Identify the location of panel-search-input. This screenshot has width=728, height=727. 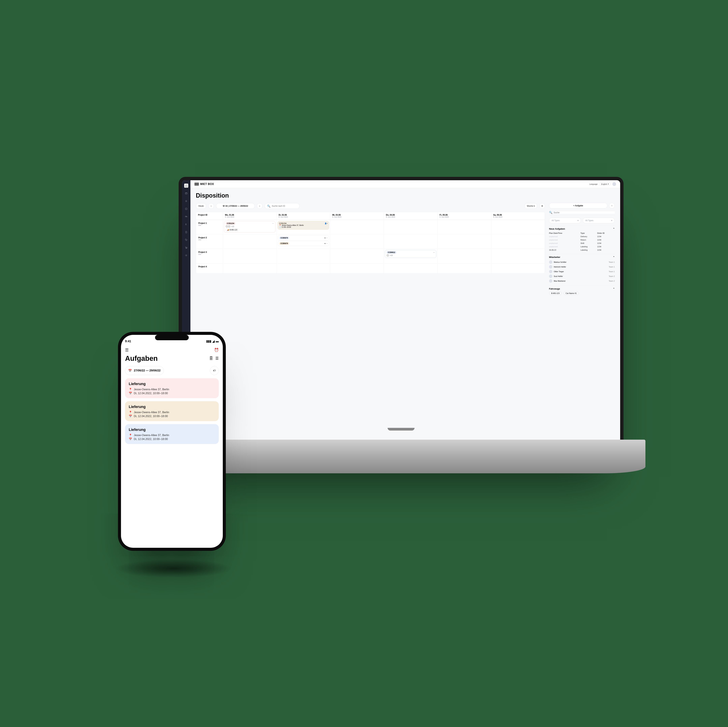
(584, 212).